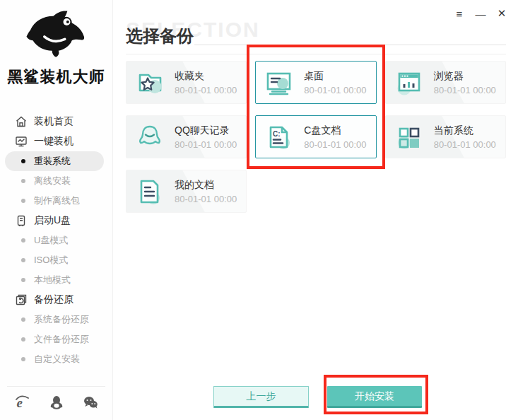 This screenshot has width=518, height=420. What do you see at coordinates (57, 201) in the screenshot?
I see `sidebar-item-make-offline-package: 制作离线包` at bounding box center [57, 201].